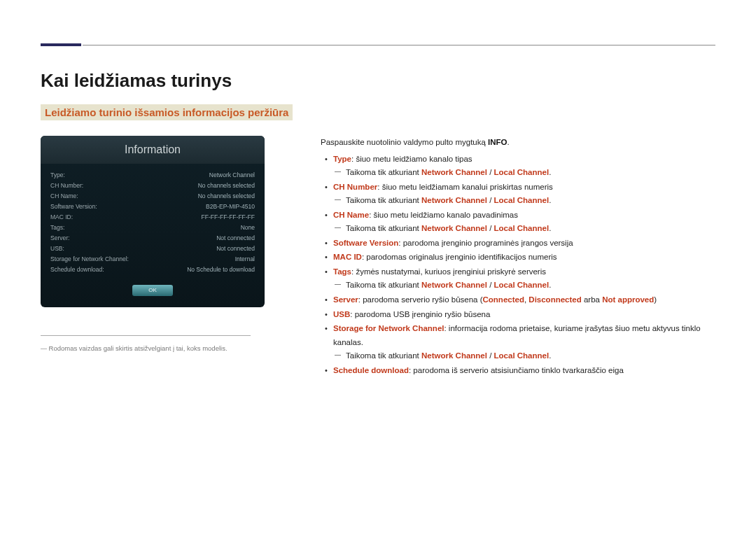 This screenshot has height=534, width=756. I want to click on row-value: Internal, so click(245, 259).